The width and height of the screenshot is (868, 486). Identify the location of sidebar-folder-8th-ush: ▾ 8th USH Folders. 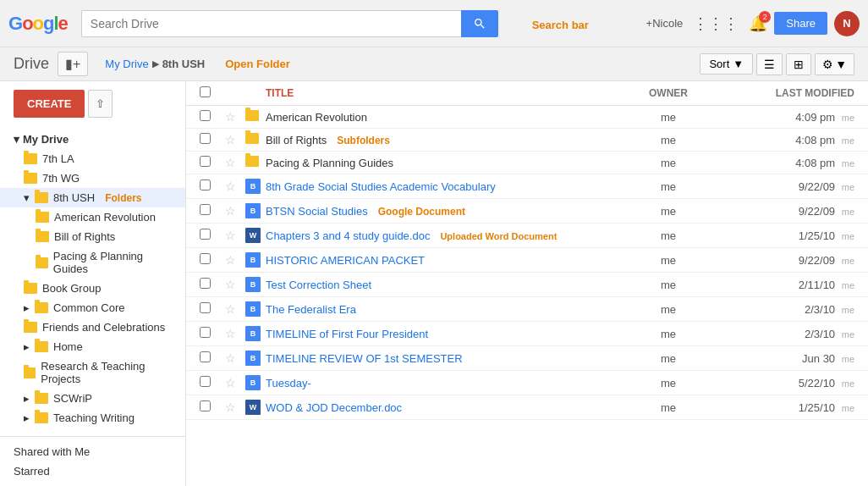
(93, 198).